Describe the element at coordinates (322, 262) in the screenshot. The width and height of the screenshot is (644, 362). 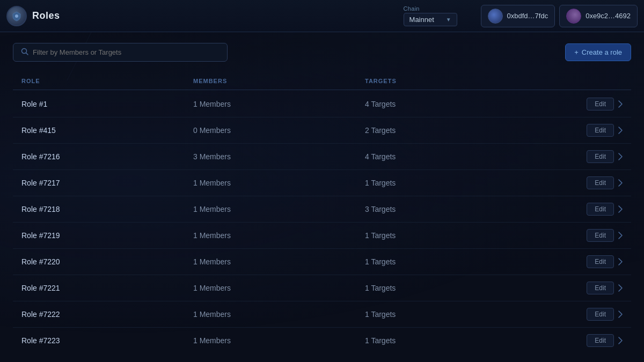
I see `table-row: Role #7220 1 Members 1 Targets Edit` at that location.